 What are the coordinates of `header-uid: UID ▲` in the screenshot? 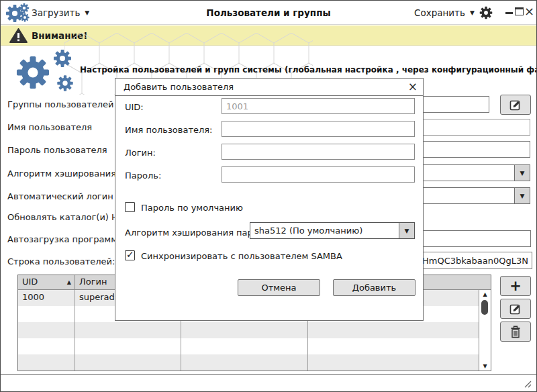 It's located at (47, 283).